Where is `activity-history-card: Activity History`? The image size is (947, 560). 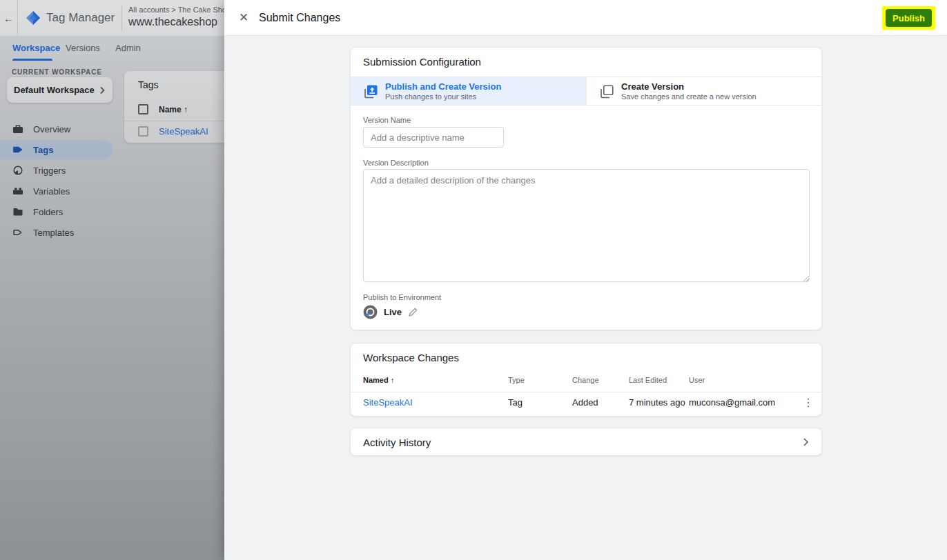 activity-history-card: Activity History is located at coordinates (586, 441).